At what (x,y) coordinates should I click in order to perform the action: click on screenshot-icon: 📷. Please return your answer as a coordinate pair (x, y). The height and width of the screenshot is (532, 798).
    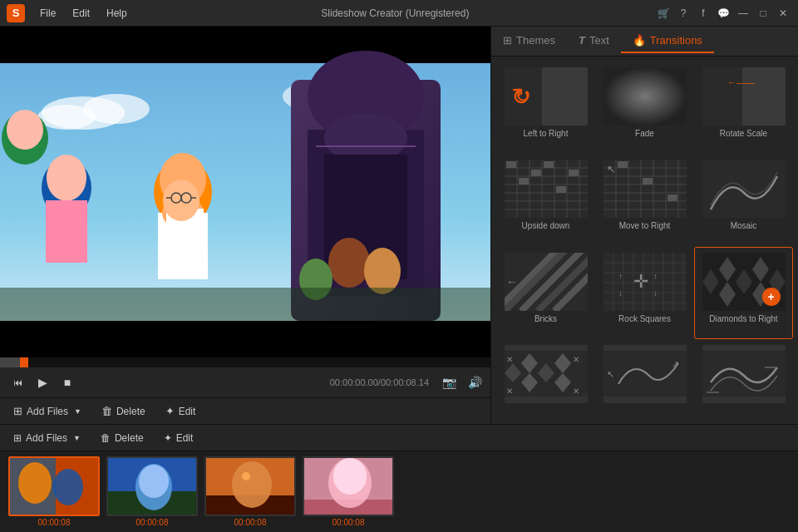
    Looking at the image, I should click on (449, 382).